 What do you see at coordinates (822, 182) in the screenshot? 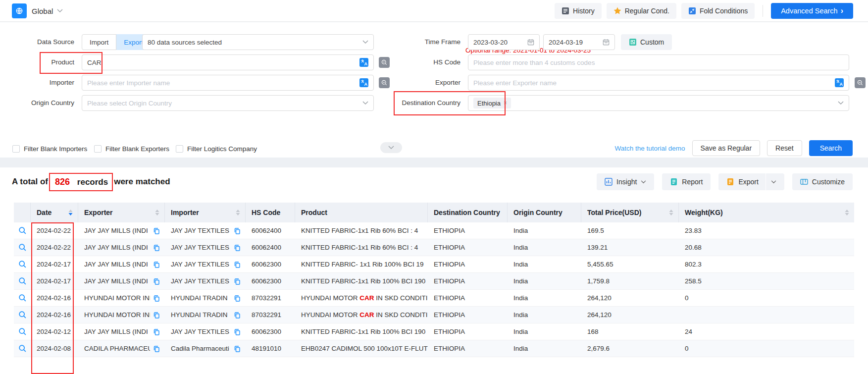
I see `customize-button: Customize` at bounding box center [822, 182].